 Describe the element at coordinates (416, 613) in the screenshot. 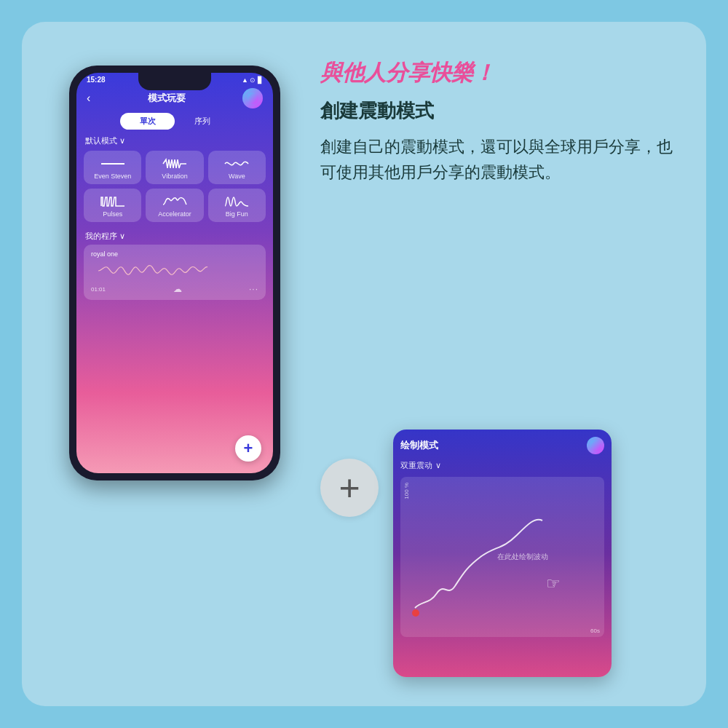

I see `canvas-dot` at that location.